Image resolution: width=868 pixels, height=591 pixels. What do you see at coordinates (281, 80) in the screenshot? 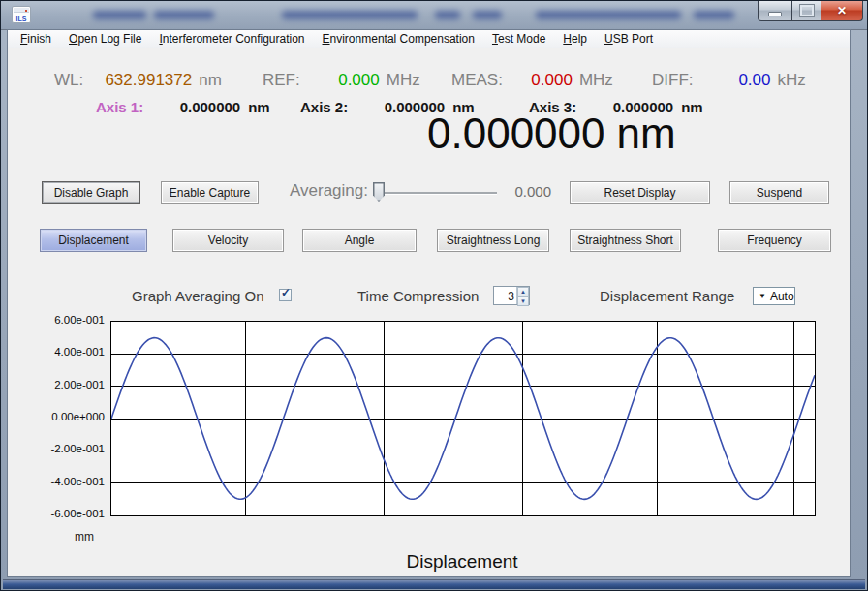
I see `ref-label: REF:` at bounding box center [281, 80].